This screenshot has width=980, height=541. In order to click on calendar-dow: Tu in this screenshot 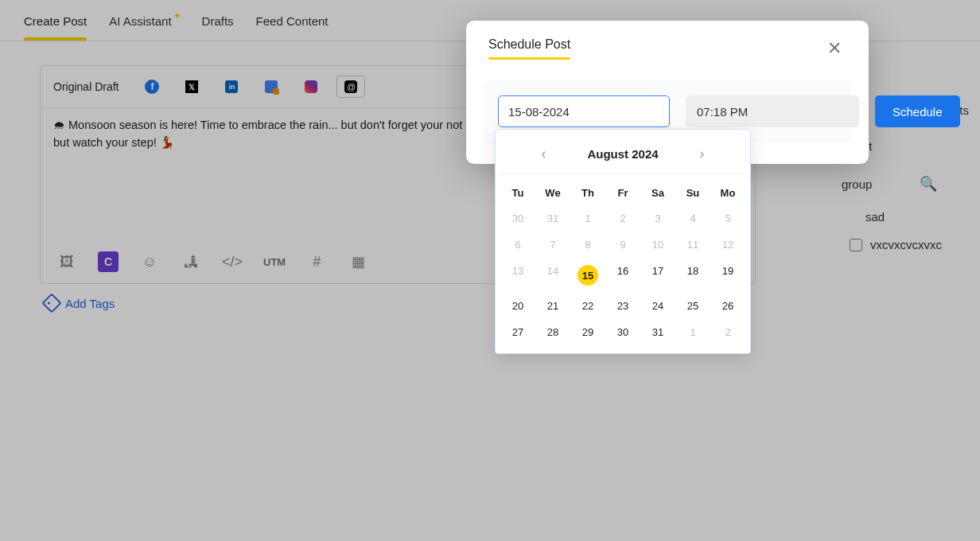, I will do `click(518, 193)`.